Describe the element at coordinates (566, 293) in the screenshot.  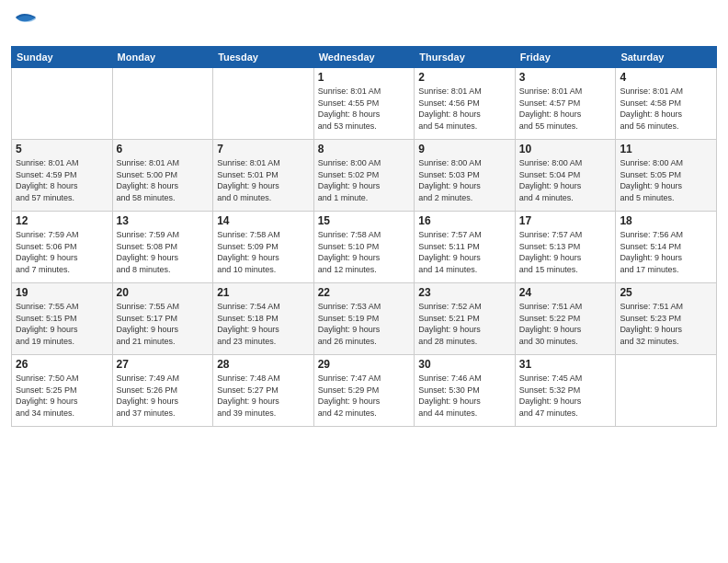
I see `day-number: 24` at that location.